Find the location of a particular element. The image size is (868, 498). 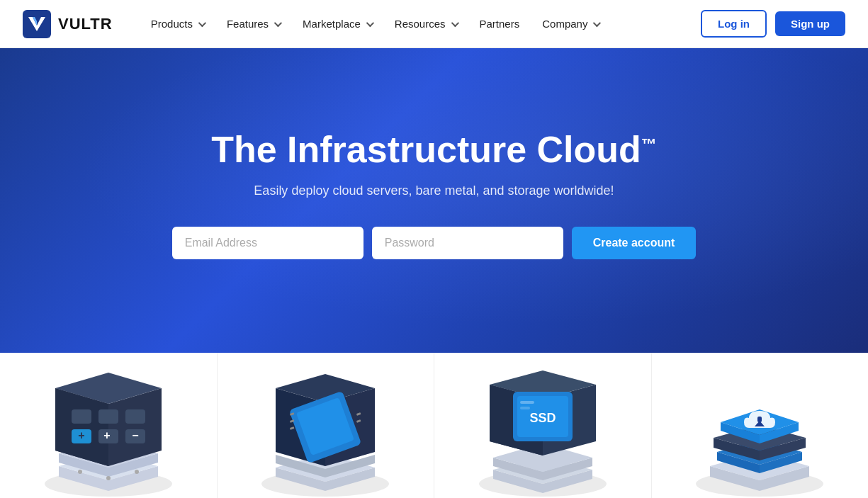

card-compute: + + − is located at coordinates (109, 425).